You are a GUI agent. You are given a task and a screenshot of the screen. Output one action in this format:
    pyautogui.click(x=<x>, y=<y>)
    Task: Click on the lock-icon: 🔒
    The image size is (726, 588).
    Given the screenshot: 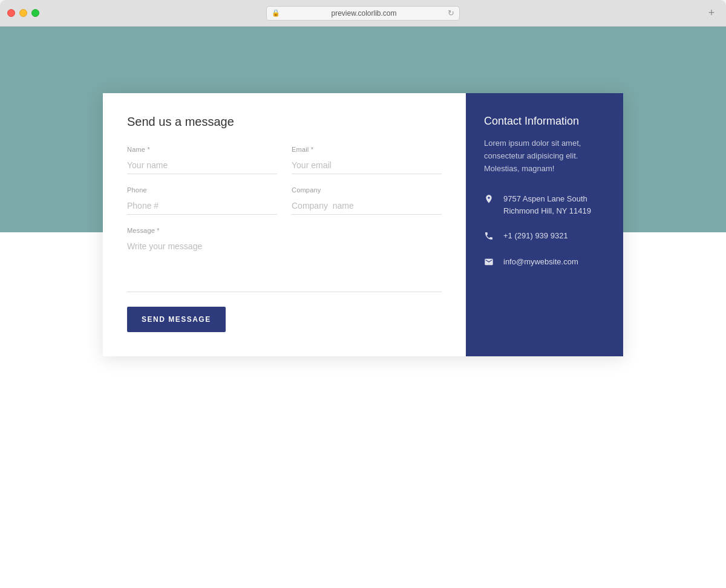 What is the action you would take?
    pyautogui.click(x=276, y=13)
    